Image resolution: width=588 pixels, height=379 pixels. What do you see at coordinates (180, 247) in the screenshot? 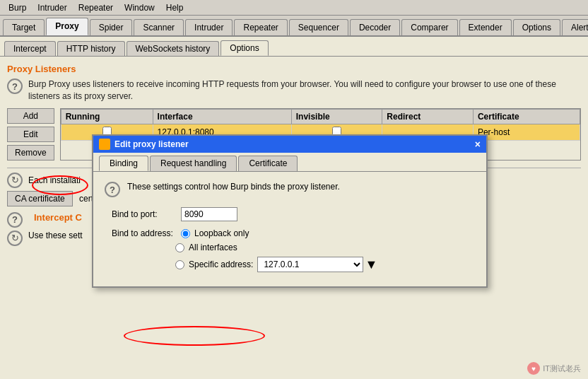
I see `radio-all-interfaces` at bounding box center [180, 247].